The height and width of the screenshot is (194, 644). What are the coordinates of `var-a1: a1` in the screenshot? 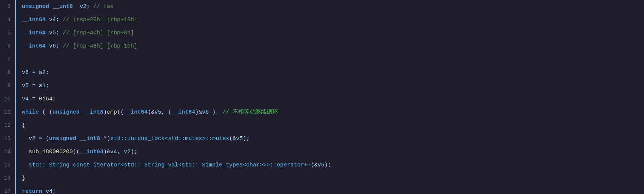 It's located at (42, 86).